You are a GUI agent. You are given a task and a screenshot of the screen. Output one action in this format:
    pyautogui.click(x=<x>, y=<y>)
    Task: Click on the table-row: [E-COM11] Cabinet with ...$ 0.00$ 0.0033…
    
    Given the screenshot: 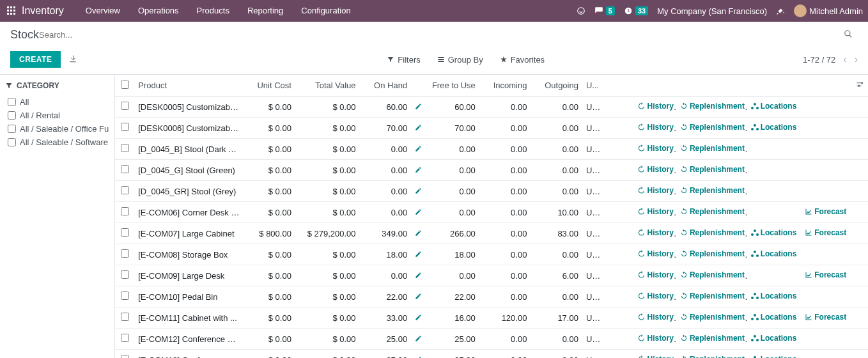 What is the action you would take?
    pyautogui.click(x=492, y=318)
    